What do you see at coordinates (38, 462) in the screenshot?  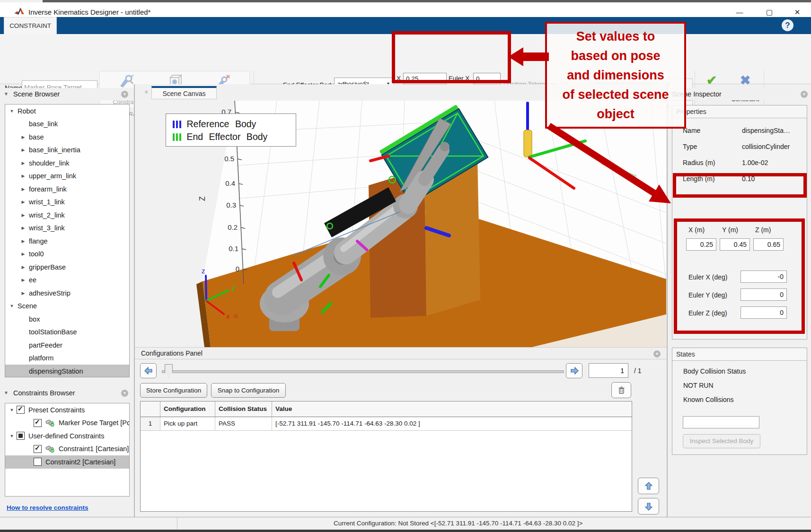 I see `checkbox-unchecked` at bounding box center [38, 462].